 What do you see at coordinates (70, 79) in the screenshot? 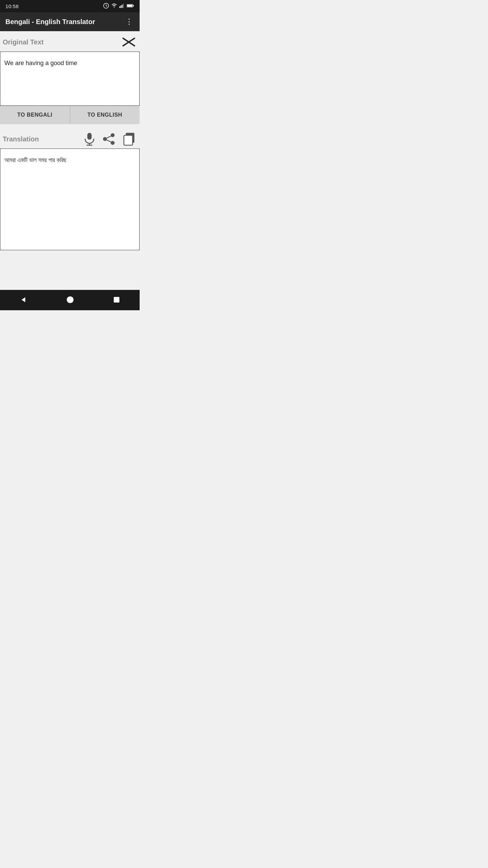
I see `original-text-box: We are having a good time` at bounding box center [70, 79].